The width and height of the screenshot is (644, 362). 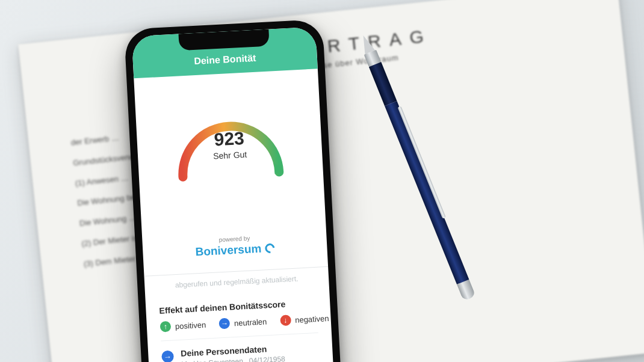 I want to click on legend-neutral-label: neutralen, so click(x=250, y=322).